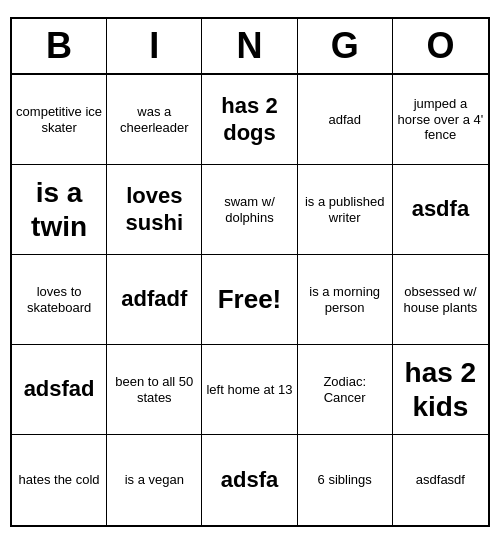 The width and height of the screenshot is (500, 544). Describe the element at coordinates (250, 480) in the screenshot. I see `bingo-cell: adsfa` at that location.